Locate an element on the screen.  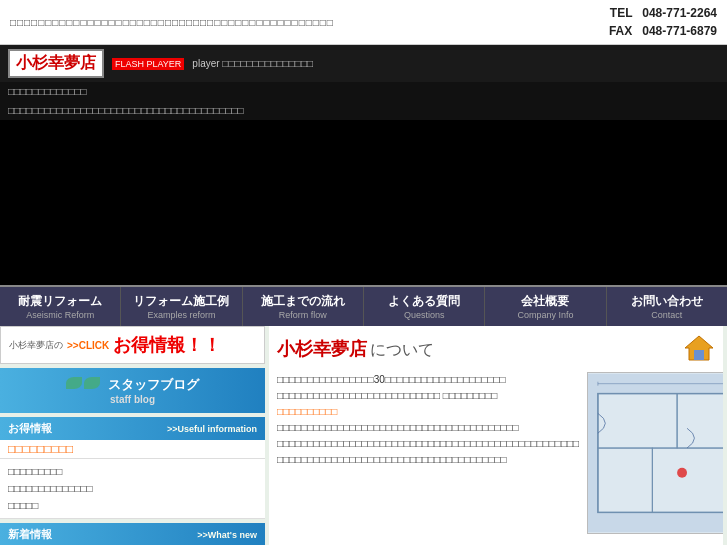
header: □□□□□□□□□□□□□□□□□□□□□□□□□□□□□□□□□□□□□□□□… is located at coordinates (364, 22).